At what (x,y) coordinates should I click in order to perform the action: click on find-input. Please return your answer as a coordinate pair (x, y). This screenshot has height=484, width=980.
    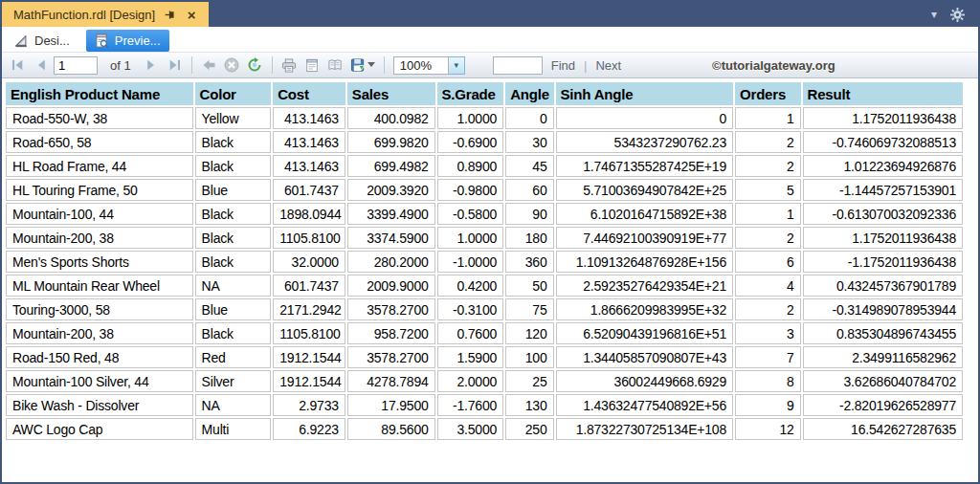
    Looking at the image, I should click on (518, 65).